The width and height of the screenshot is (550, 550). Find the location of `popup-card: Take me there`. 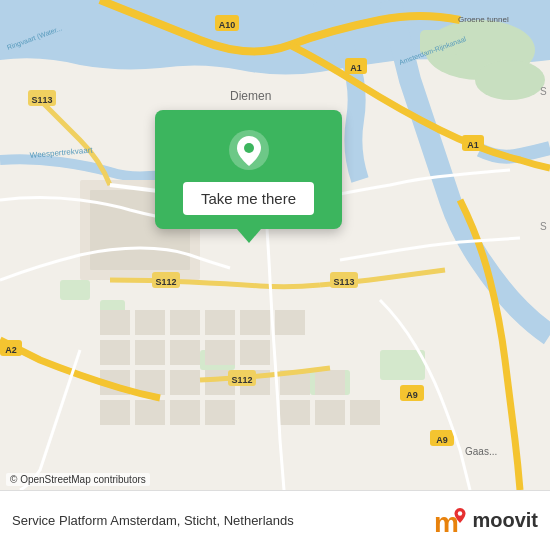

popup-card: Take me there is located at coordinates (248, 170).